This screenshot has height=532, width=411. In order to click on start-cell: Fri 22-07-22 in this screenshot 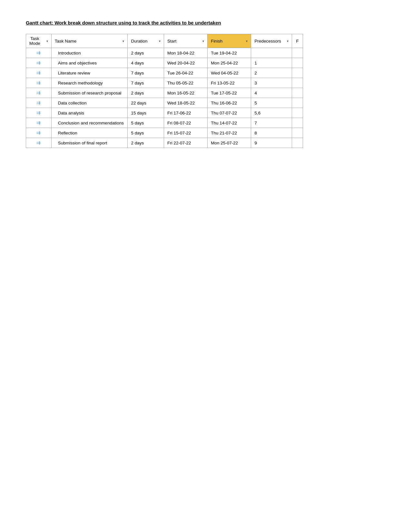, I will do `click(186, 143)`.